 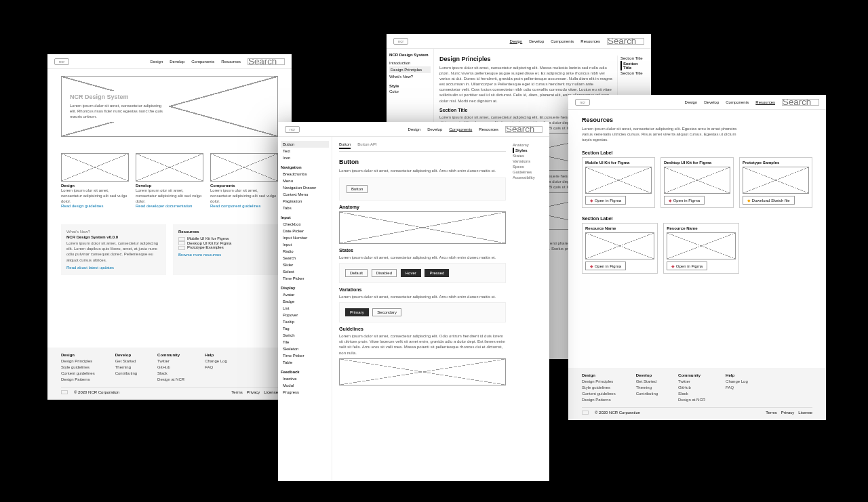 What do you see at coordinates (305, 208) in the screenshot?
I see `sidebar-item: Tabs` at bounding box center [305, 208].